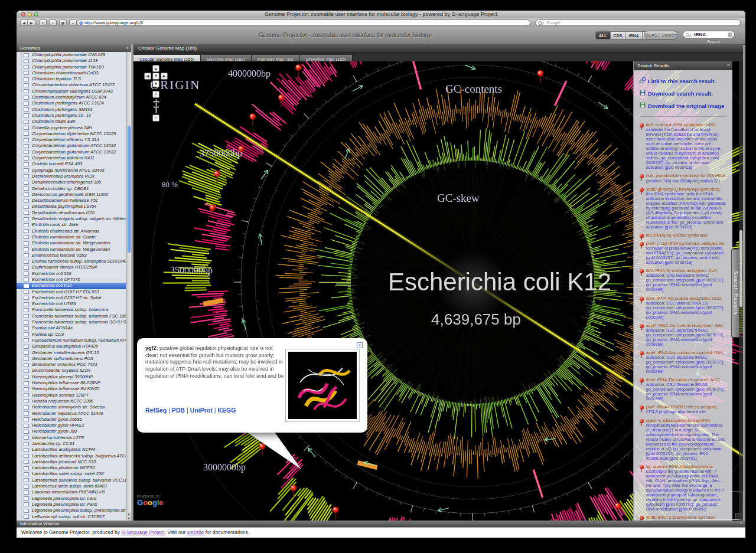  Describe the element at coordinates (71, 189) in the screenshot. I see `genome-list-item: Dehalococcoides sp. CBDB1` at that location.